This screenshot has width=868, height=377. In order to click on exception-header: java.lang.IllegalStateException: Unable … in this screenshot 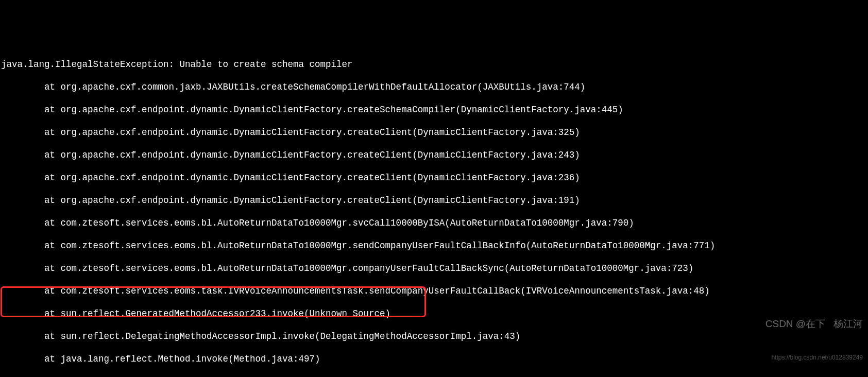, I will do `click(434, 64)`.